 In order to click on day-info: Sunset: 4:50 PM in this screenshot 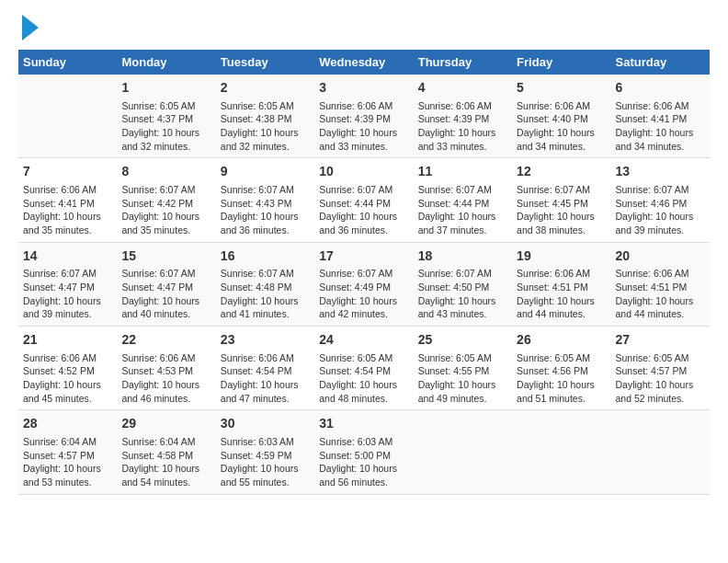, I will do `click(463, 287)`.